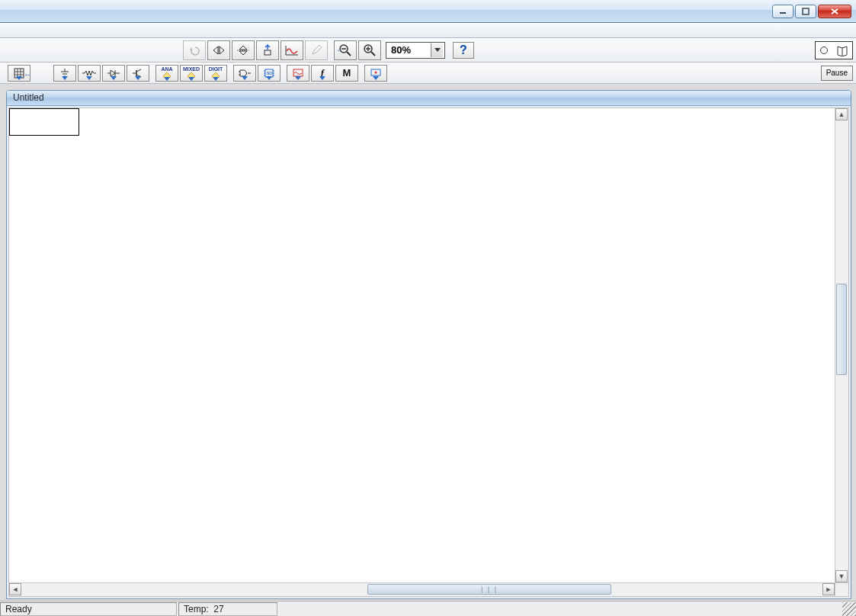 Image resolution: width=856 pixels, height=616 pixels. What do you see at coordinates (428, 30) in the screenshot?
I see `menu-bar` at bounding box center [428, 30].